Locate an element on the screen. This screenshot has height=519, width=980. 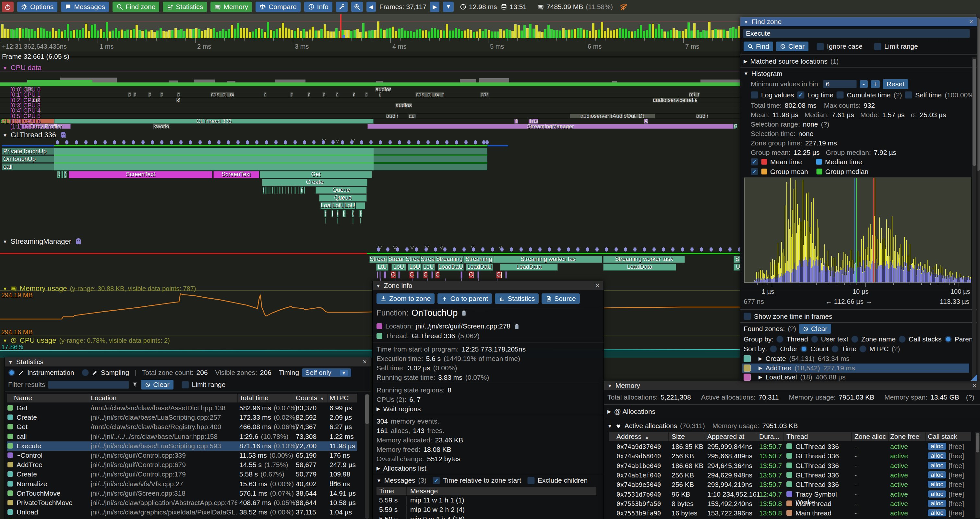
timeline-zone: Create is located at coordinates (315, 182).